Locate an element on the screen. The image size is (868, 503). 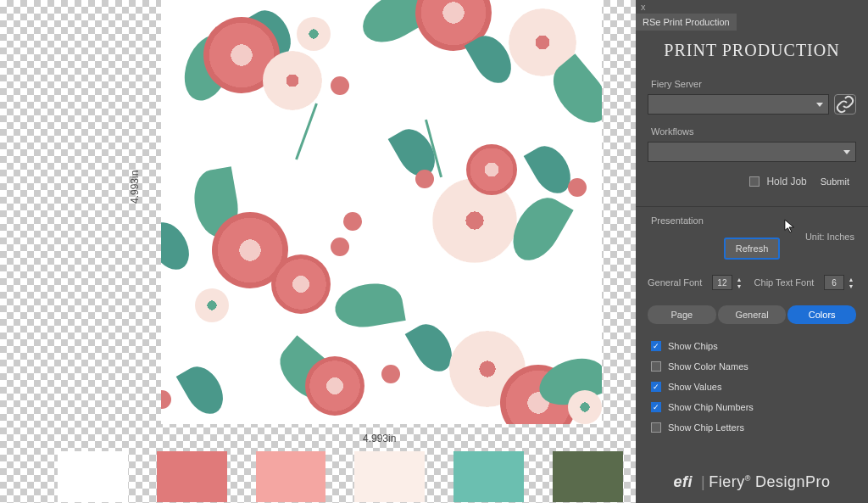
hold-job-label: Hold Job is located at coordinates (787, 182).